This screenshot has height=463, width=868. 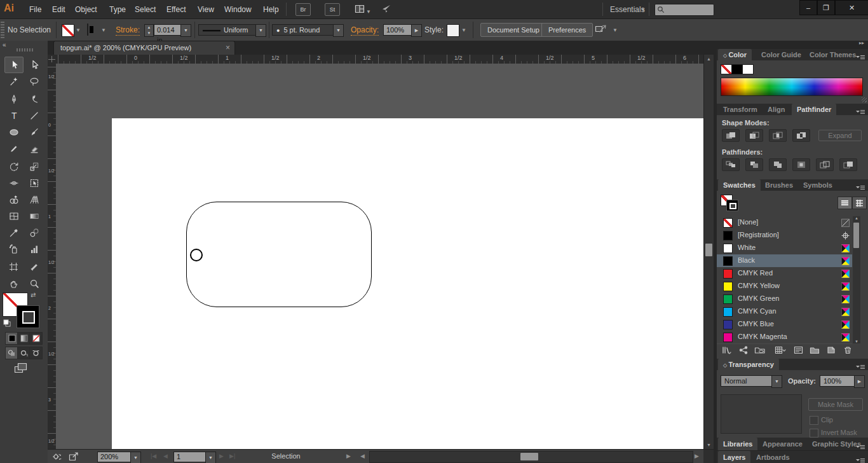 What do you see at coordinates (165, 456) in the screenshot?
I see `previous-artboard-icon: ◀` at bounding box center [165, 456].